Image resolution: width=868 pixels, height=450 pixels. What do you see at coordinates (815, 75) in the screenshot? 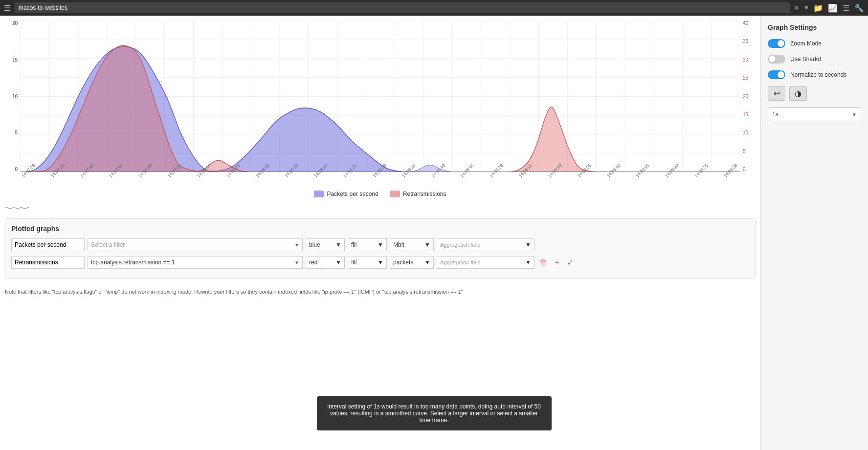
I see `normalize-row: Normalize to seconds` at bounding box center [815, 75].